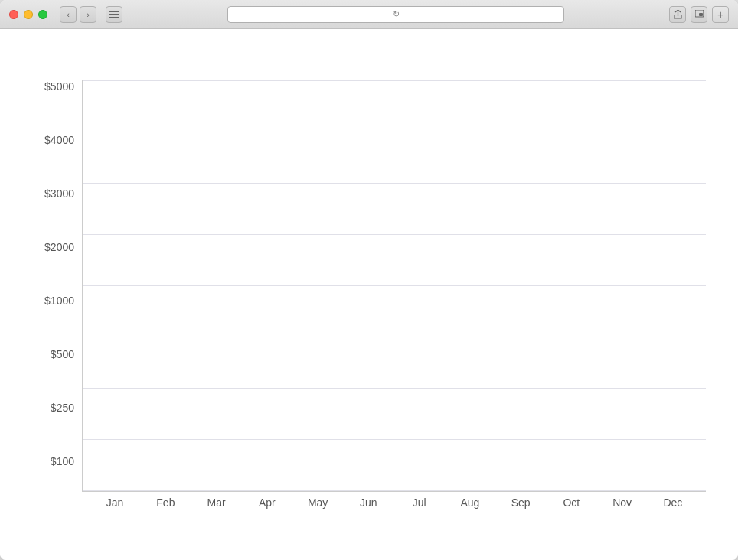  Describe the element at coordinates (318, 503) in the screenshot. I see `x-label-group: May` at that location.